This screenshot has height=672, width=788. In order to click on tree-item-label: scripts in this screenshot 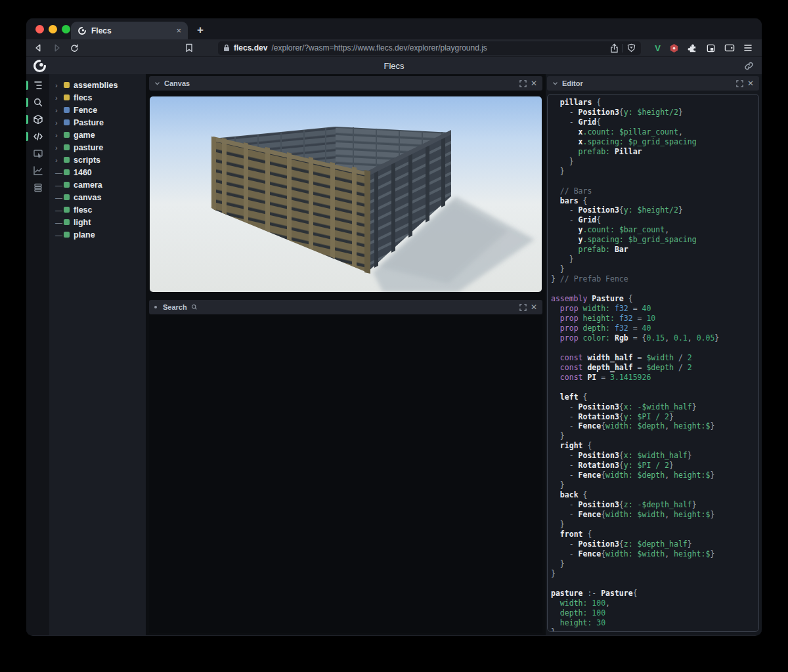, I will do `click(87, 160)`.